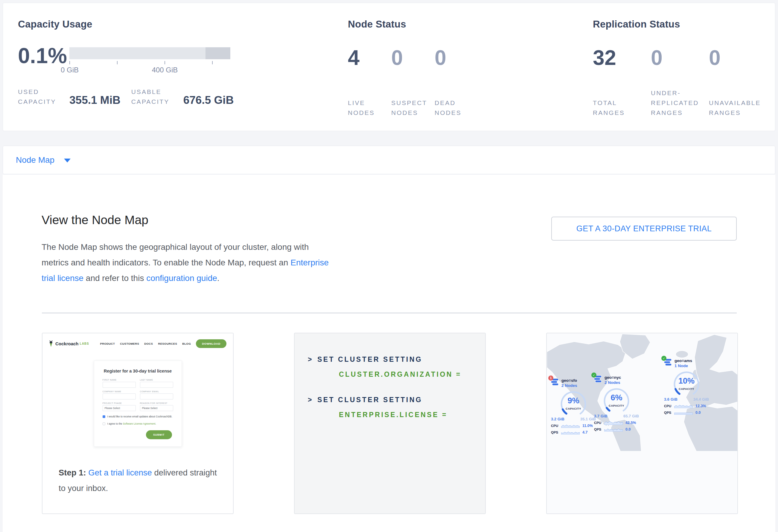  I want to click on company-email-label: COMPANY EMAIL, so click(157, 392).